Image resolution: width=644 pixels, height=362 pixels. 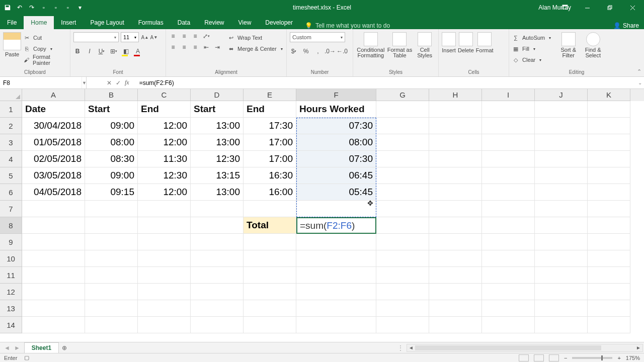 I want to click on cell-J4, so click(x=561, y=159).